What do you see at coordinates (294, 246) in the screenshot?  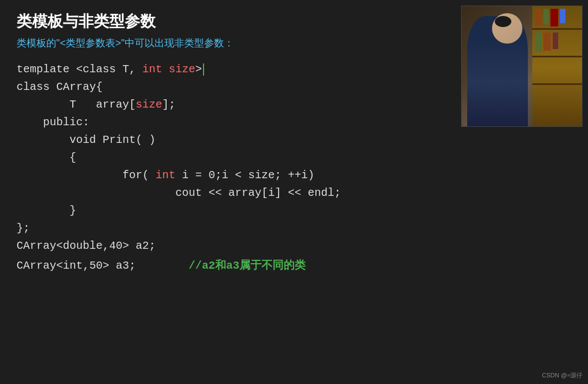 I see `code-line-11: CArray<double,40> a2;` at bounding box center [294, 246].